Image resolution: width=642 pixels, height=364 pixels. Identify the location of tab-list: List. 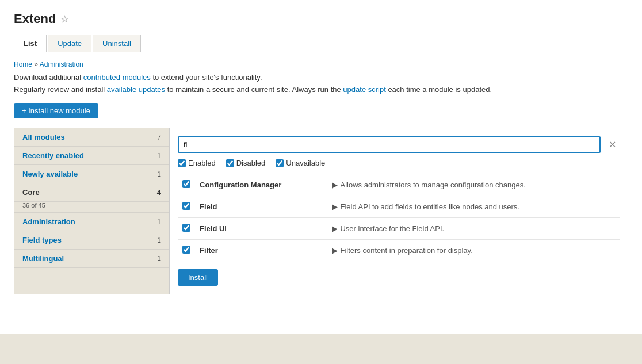
(30, 44).